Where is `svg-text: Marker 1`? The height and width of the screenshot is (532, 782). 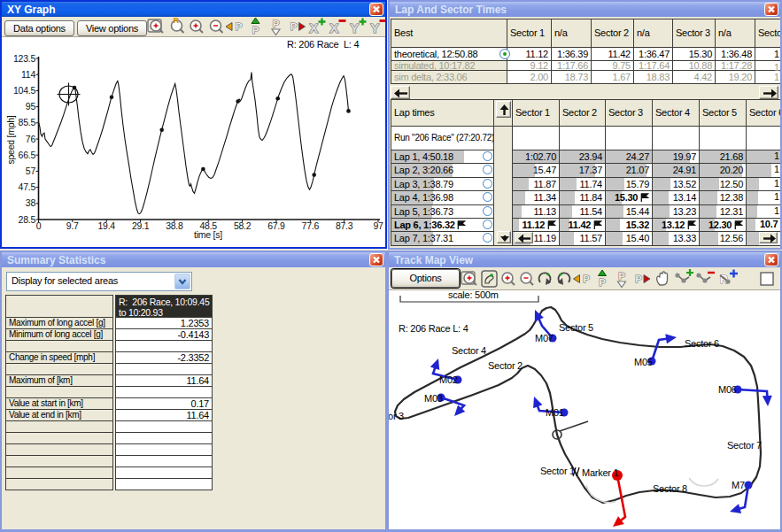 svg-text: Marker 1 is located at coordinates (600, 473).